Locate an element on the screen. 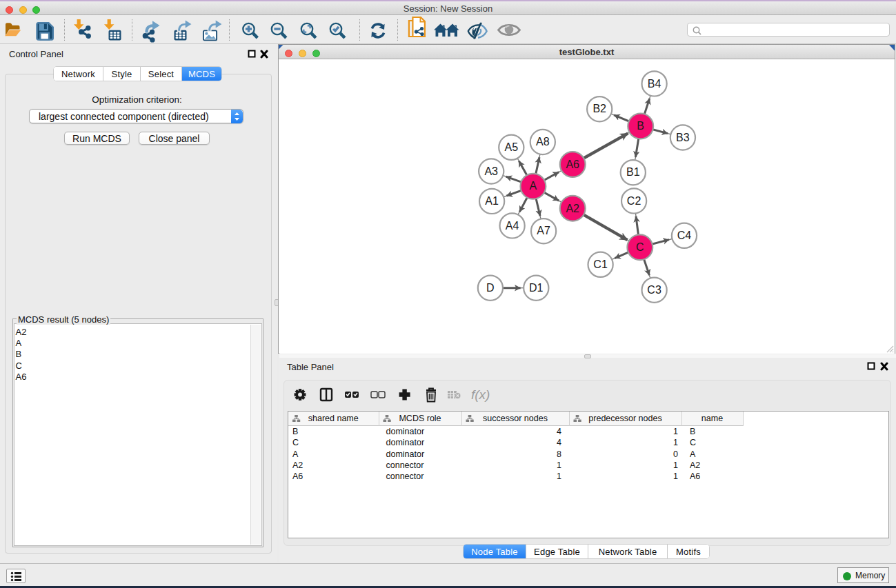 This screenshot has height=588, width=896. svg-text: A7 is located at coordinates (544, 230).